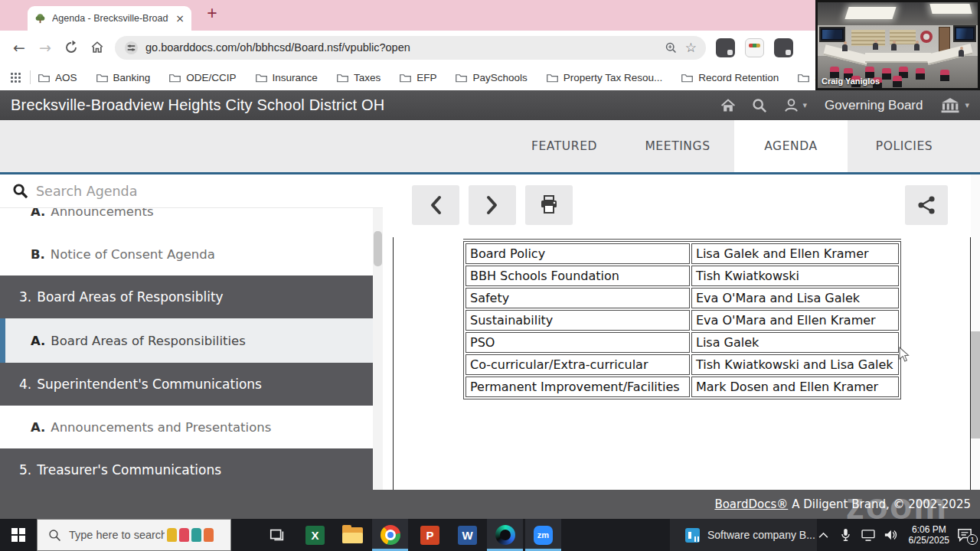 The image size is (980, 551). Describe the element at coordinates (490, 146) in the screenshot. I see `nav-band: BBH Brecksville Broadview Heights City S…` at that location.